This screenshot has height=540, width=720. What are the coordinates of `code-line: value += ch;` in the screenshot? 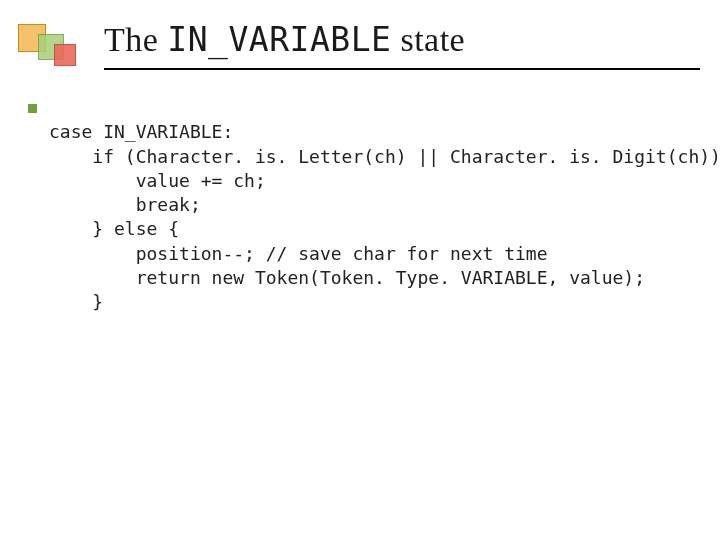 It's located at (158, 180).